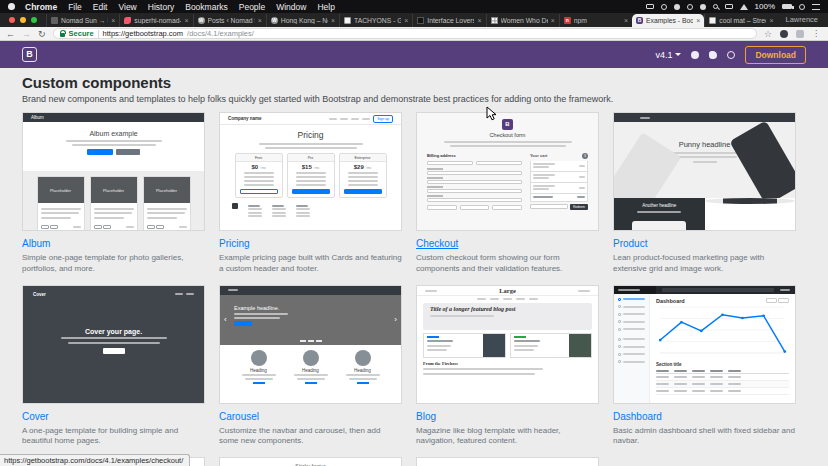 Image resolution: width=828 pixels, height=466 pixels. I want to click on example-card-partial-sticky-navbar, so click(508, 462).